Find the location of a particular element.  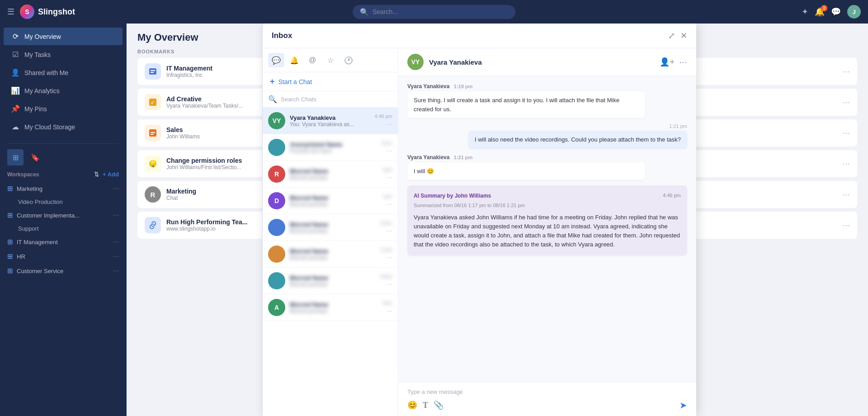

logo-area: S Slingshot is located at coordinates (47, 12).